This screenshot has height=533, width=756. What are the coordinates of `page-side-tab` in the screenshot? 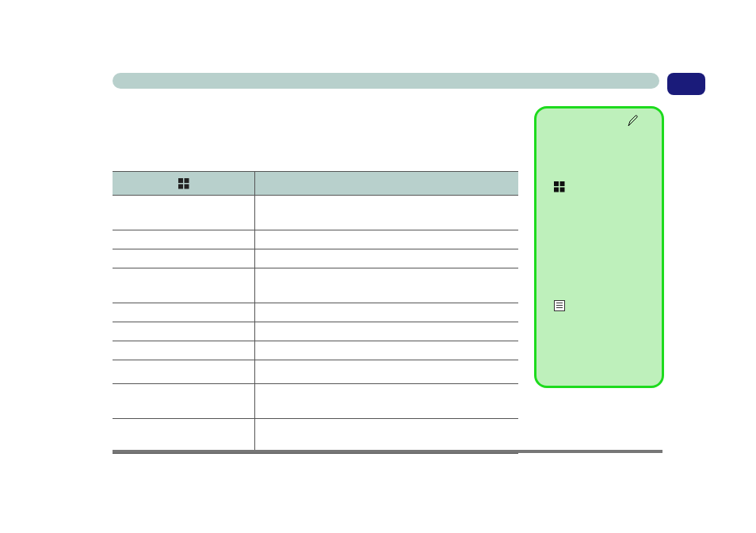 It's located at (686, 84).